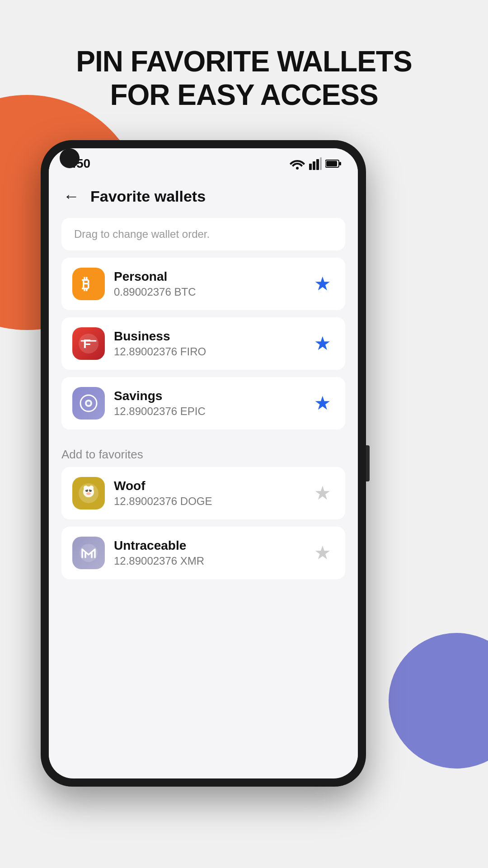 Image resolution: width=488 pixels, height=868 pixels. I want to click on xmr-symbol, so click(89, 553).